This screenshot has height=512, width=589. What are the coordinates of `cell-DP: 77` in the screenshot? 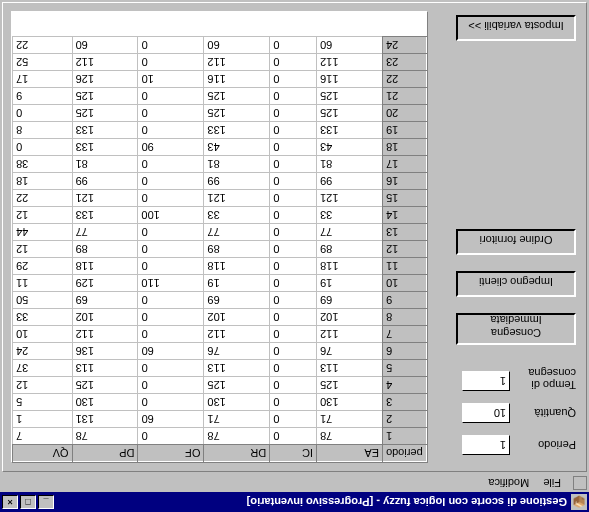 It's located at (105, 232).